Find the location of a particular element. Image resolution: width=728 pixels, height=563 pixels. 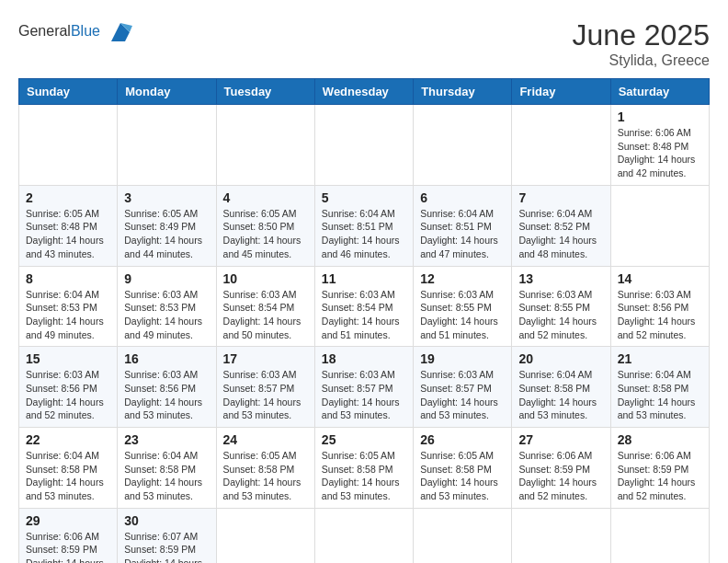

day-number: 20 is located at coordinates (561, 359).